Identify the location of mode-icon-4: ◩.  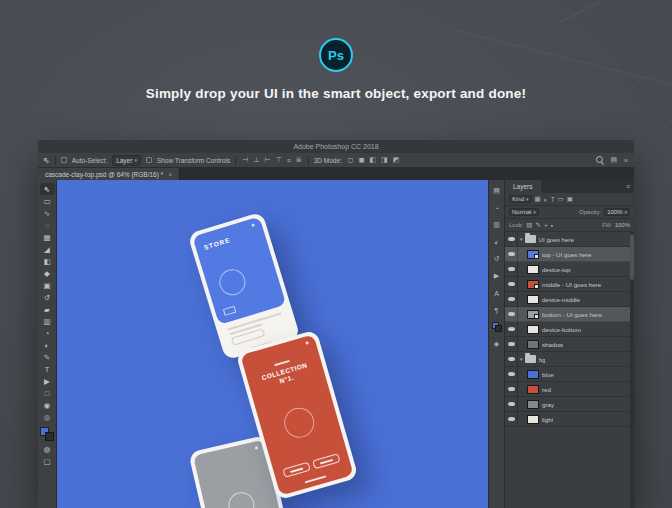
(396, 160).